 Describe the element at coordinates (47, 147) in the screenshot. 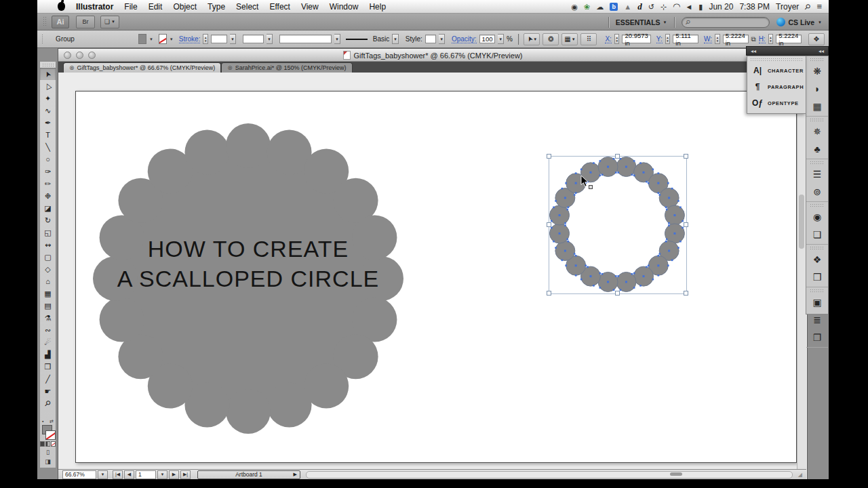

I see `line-segment-tool: ╲` at that location.